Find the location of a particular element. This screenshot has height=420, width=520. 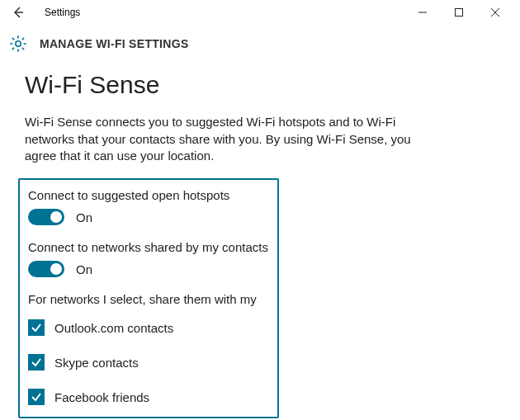

toggle1-label: Connect to suggested open hotspots is located at coordinates (149, 195).